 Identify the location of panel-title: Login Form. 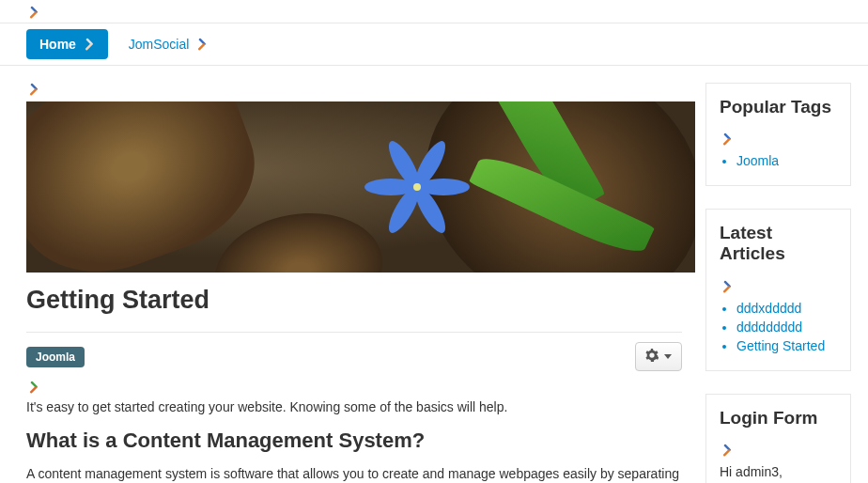
(778, 418).